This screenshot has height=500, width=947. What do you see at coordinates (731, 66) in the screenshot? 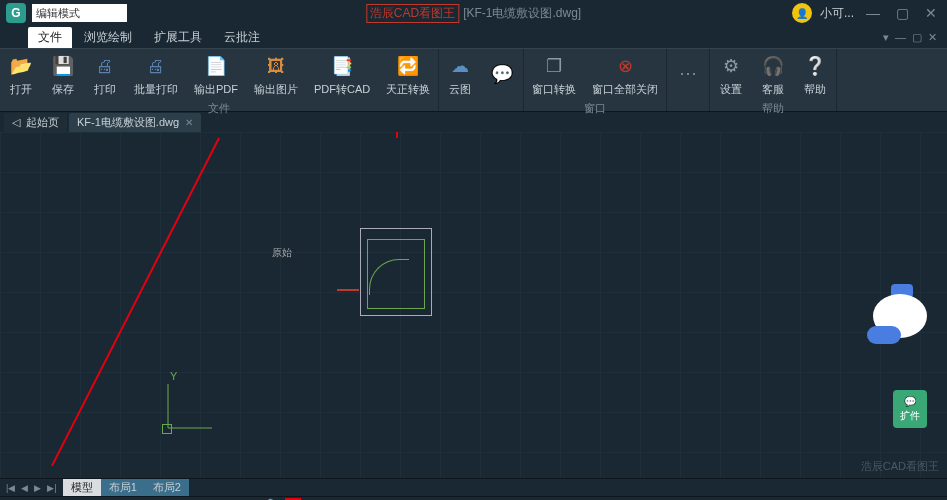
I see `gear-icon: ⚙` at bounding box center [731, 66].